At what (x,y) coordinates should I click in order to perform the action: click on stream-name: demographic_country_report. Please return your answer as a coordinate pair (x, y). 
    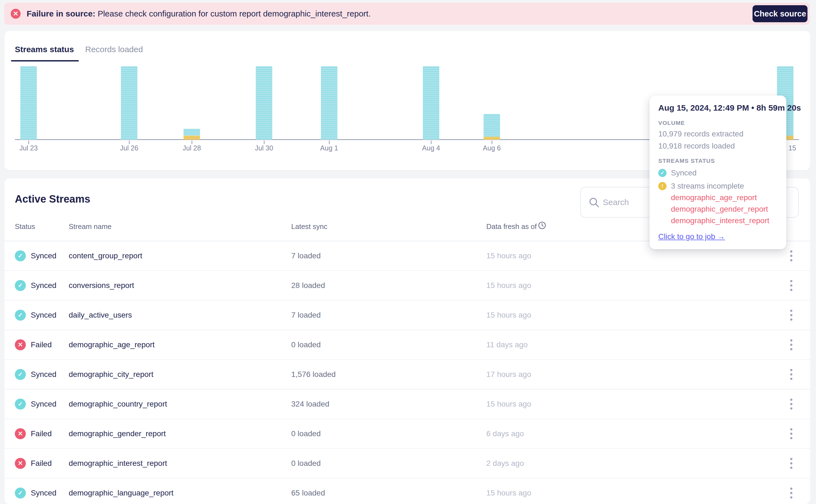
    Looking at the image, I should click on (118, 404).